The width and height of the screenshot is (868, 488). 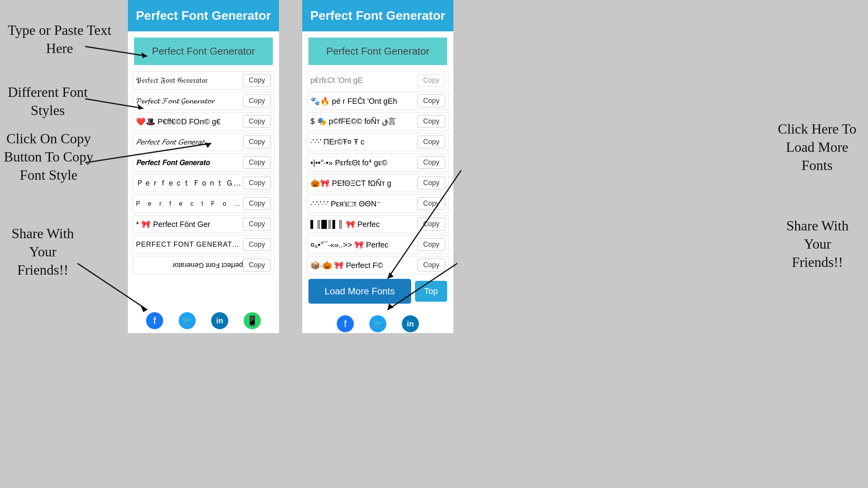 What do you see at coordinates (378, 167) in the screenshot?
I see `phone-panel-2: Perfect Font Generator p€rfεCt 'Ont gE C…` at bounding box center [378, 167].